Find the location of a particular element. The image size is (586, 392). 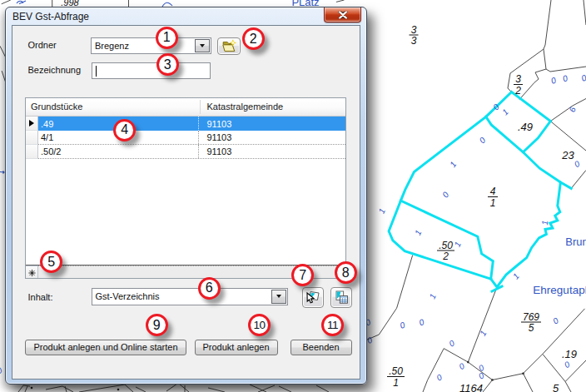

ordner-dropdown-button is located at coordinates (202, 46).